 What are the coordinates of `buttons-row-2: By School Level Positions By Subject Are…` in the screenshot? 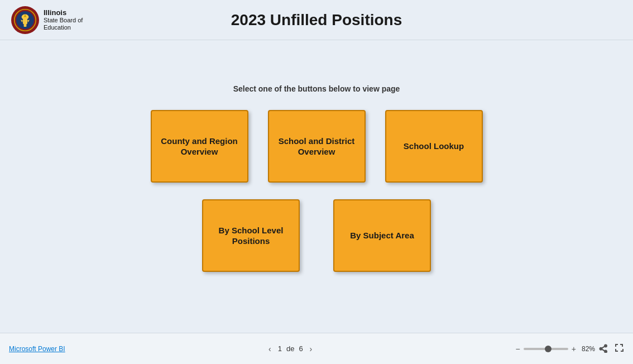 It's located at (317, 236).